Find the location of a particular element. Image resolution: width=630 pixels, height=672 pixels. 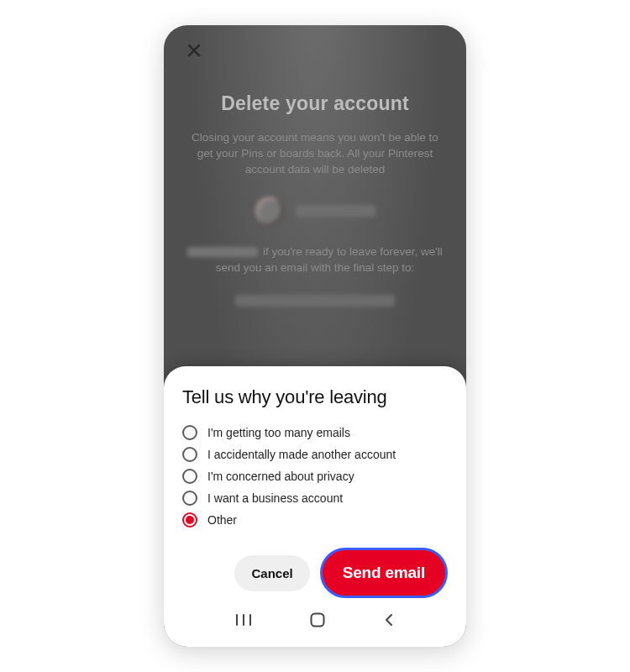

recents-button is located at coordinates (244, 622).